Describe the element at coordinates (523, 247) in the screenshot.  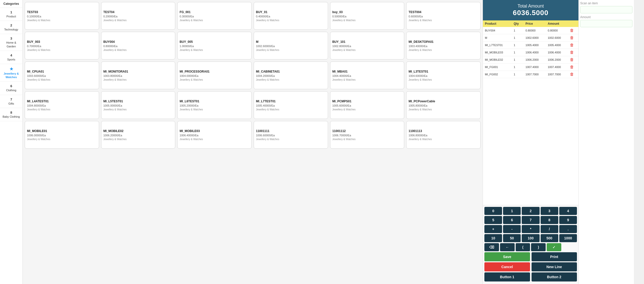
I see `numpad-key-_: (` at that location.